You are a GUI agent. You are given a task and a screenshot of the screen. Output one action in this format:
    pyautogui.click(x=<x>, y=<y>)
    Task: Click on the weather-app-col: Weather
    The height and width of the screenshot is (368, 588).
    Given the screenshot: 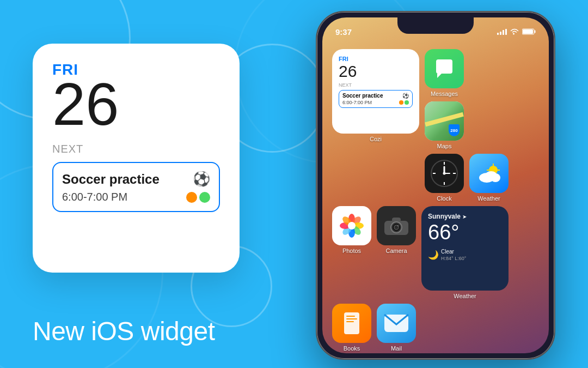 What is the action you would take?
    pyautogui.click(x=489, y=178)
    